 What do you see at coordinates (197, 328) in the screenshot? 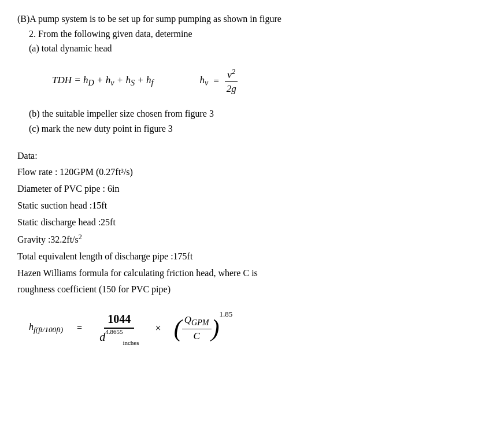
I see `paren-inner: ( QGPM C )` at bounding box center [197, 328].